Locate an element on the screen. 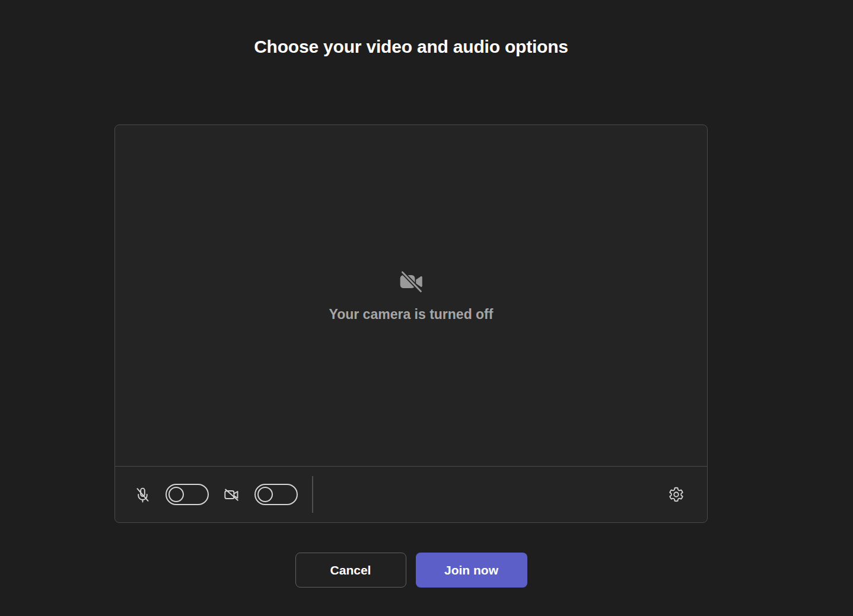 Image resolution: width=853 pixels, height=616 pixels. camera-toggle-knob is located at coordinates (265, 494).